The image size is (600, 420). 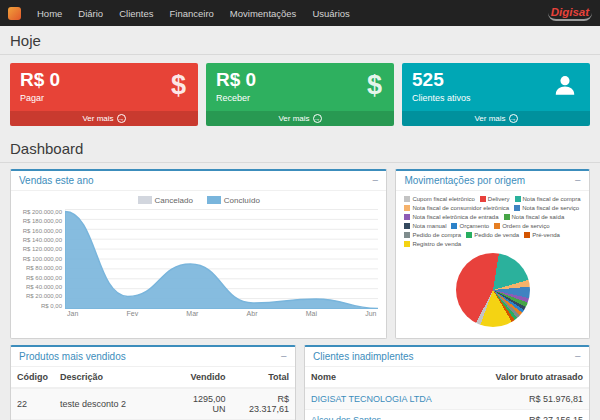 I want to click on pie-legend-item: Nota fiscal eletrônica de entrada, so click(x=451, y=217).